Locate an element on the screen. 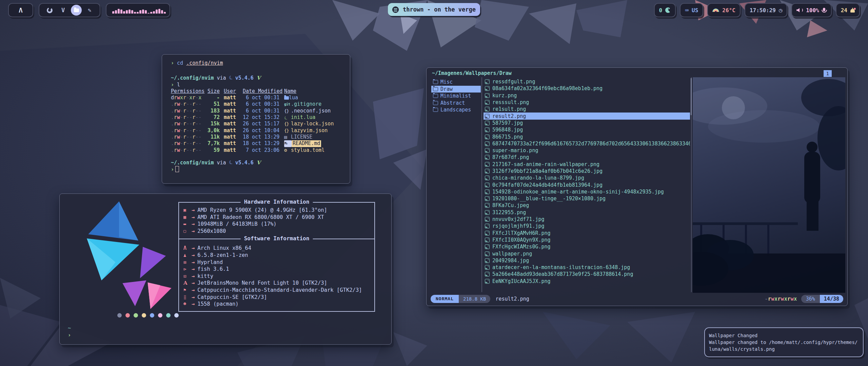 Image resolution: width=868 pixels, height=366 pixels. listing-row: .rw-r--r-- 11k matt 18 oct 13:29 ▤ LICEN… is located at coordinates (260, 137).